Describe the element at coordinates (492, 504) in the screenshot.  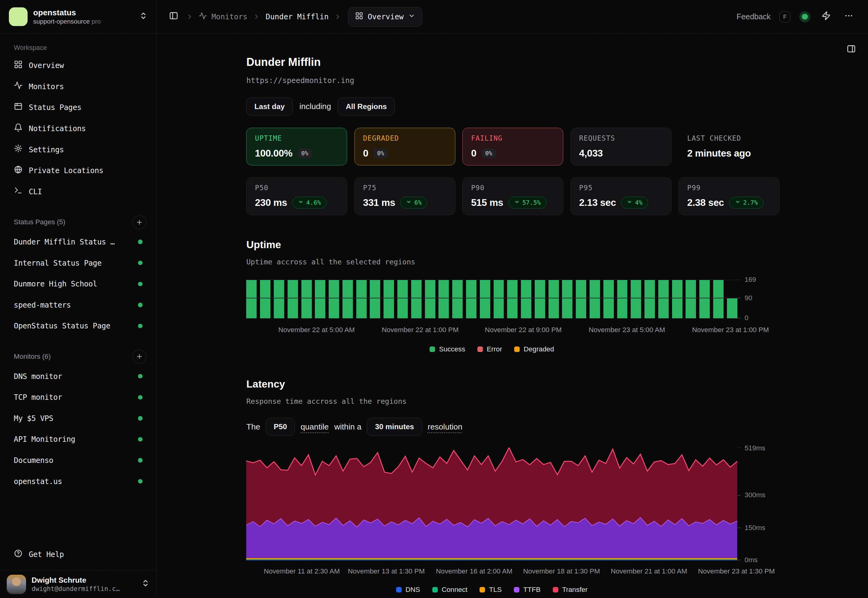
I see `latency-area-plot` at that location.